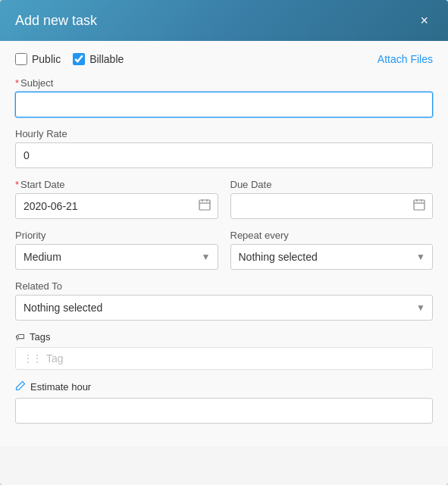 The height and width of the screenshot is (485, 448). Describe the element at coordinates (117, 199) in the screenshot. I see `start-date-group: Start Date` at that location.